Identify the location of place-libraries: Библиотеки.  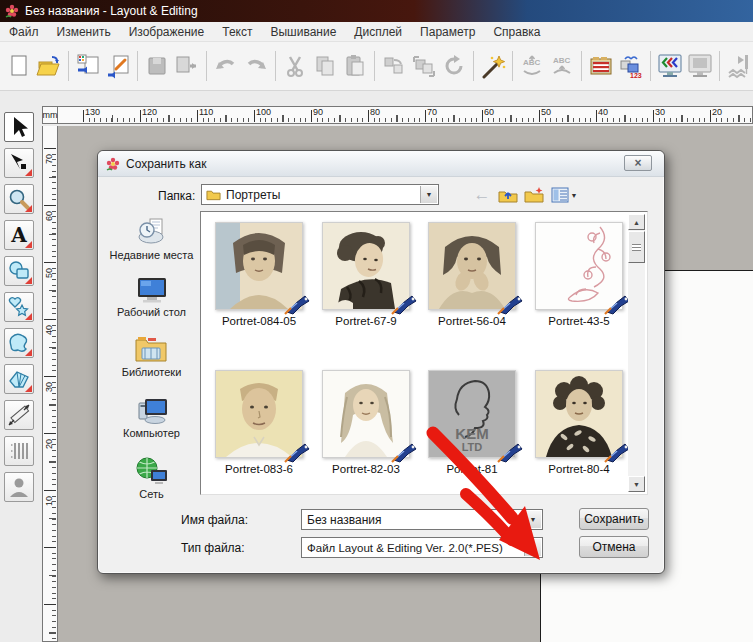
(152, 356).